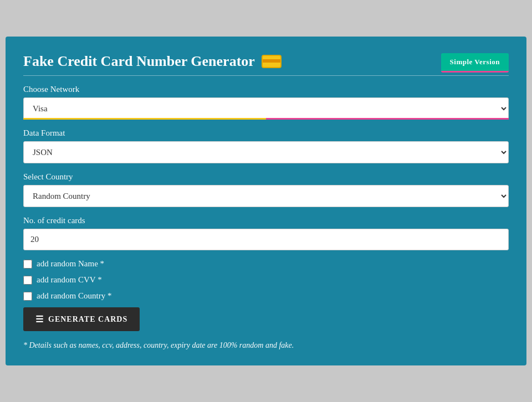  I want to click on count-group: No. of credit cards, so click(266, 233).